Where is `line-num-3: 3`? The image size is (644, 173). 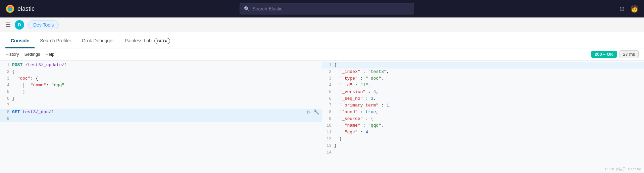
line-num-3: 3 is located at coordinates (6, 79).